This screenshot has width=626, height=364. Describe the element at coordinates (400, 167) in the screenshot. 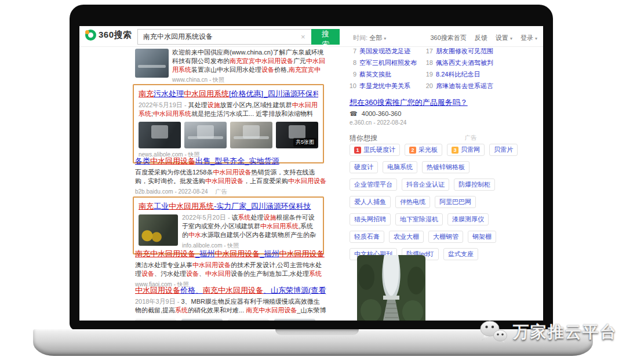

I see `suggest-tag: 电脑系统` at that location.